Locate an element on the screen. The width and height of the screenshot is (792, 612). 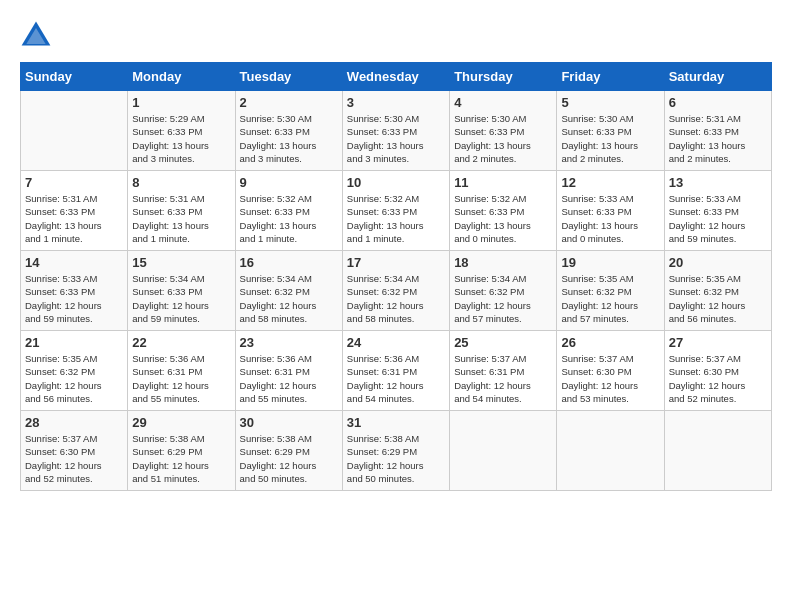
calendar-cell: 9Sunrise: 5:32 AM Sunset: 6:33 PM Daylig… is located at coordinates (288, 211).